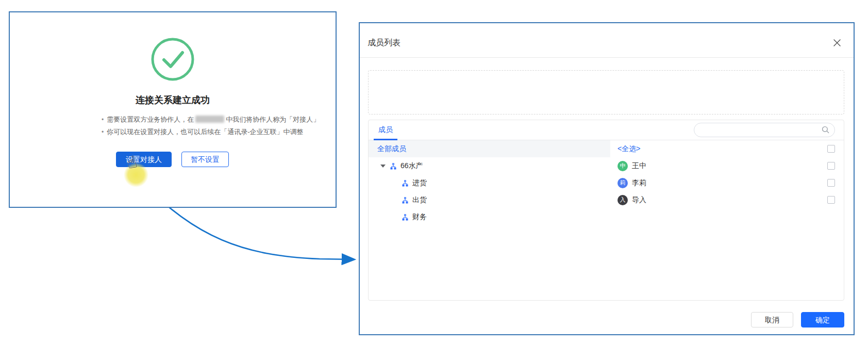 The height and width of the screenshot is (344, 868). What do you see at coordinates (420, 217) in the screenshot?
I see `tree-node-label: 财务` at bounding box center [420, 217].